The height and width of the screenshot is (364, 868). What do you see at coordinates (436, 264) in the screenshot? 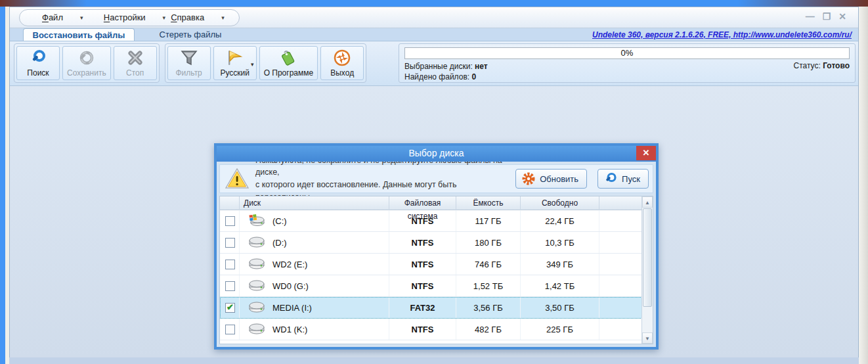
I see `table-row: WD2 (E:) NTFS 746 ГБ 349 ГБ` at bounding box center [436, 264].